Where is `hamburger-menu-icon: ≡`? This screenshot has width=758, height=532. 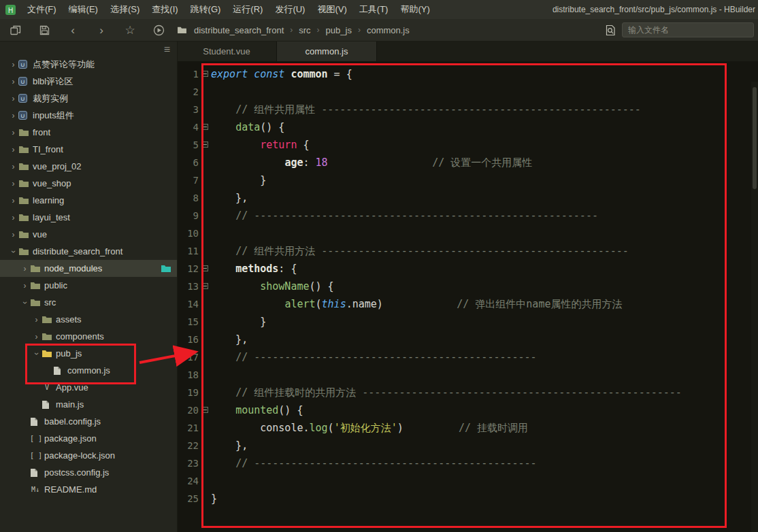
hamburger-menu-icon: ≡ is located at coordinates (167, 50).